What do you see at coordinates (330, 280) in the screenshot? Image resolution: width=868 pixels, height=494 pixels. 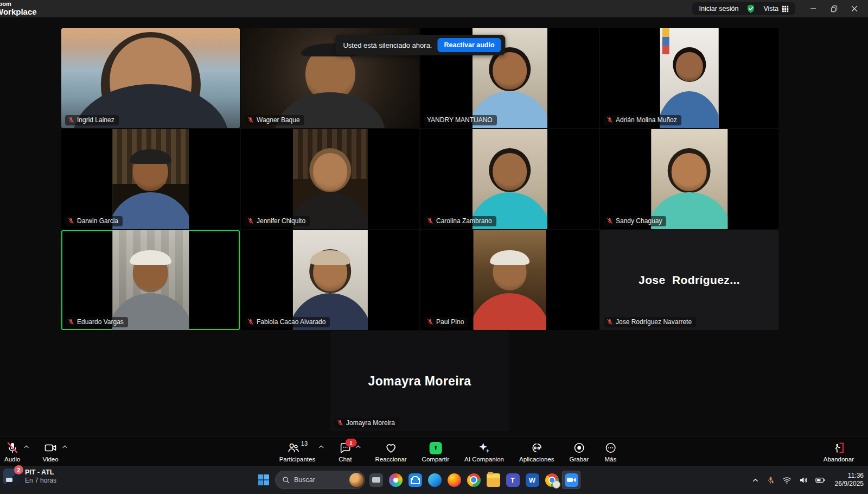 I see `participant-tile-fabiola-cacao-alvarado: Fabiola Cacao Alvarado` at bounding box center [330, 280].